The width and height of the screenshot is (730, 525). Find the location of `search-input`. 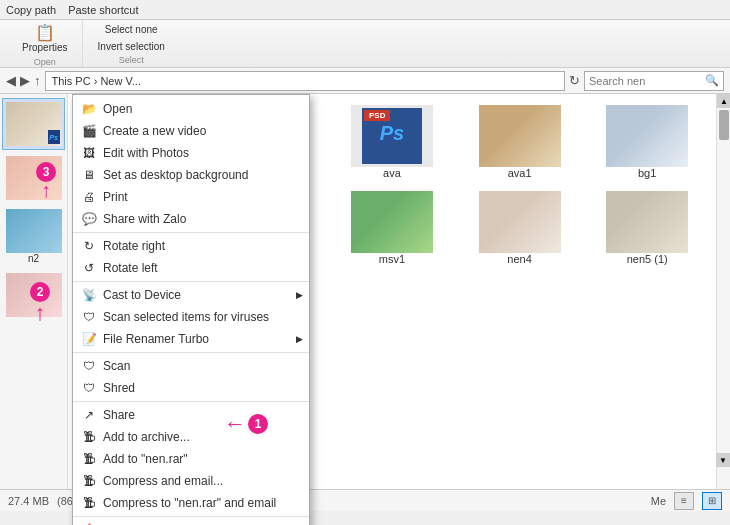

search-input is located at coordinates (647, 81).